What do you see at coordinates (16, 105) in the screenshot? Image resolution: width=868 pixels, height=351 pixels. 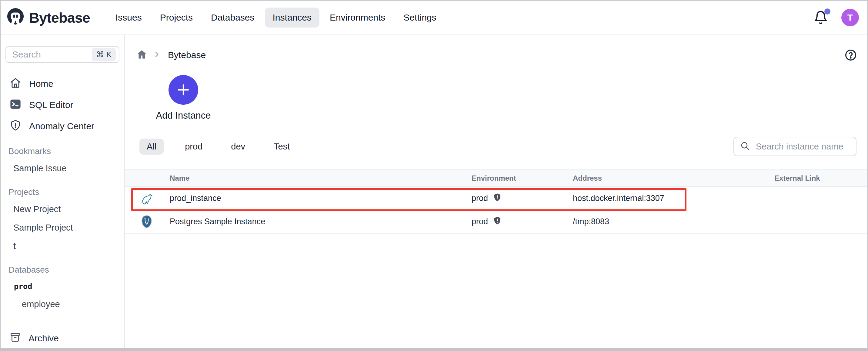 I see `terminal-icon` at bounding box center [16, 105].